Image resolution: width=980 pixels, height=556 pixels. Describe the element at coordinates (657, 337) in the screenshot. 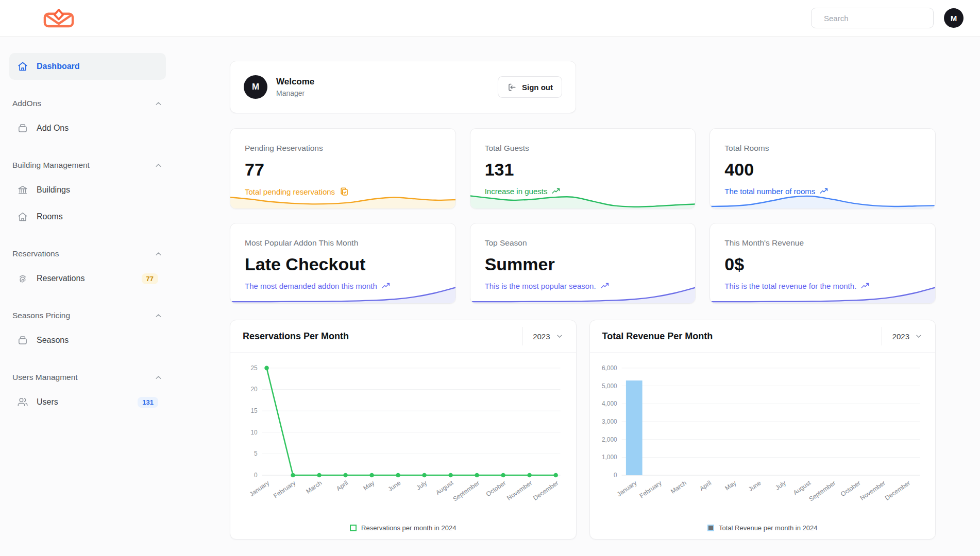

I see `chart-title: Total Revenue Per Month` at that location.